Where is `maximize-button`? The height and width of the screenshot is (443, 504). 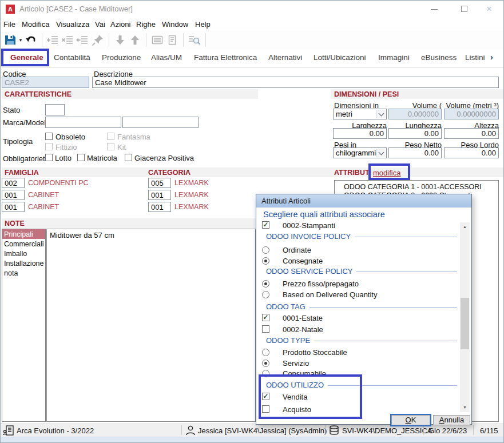 maximize-button is located at coordinates (464, 9).